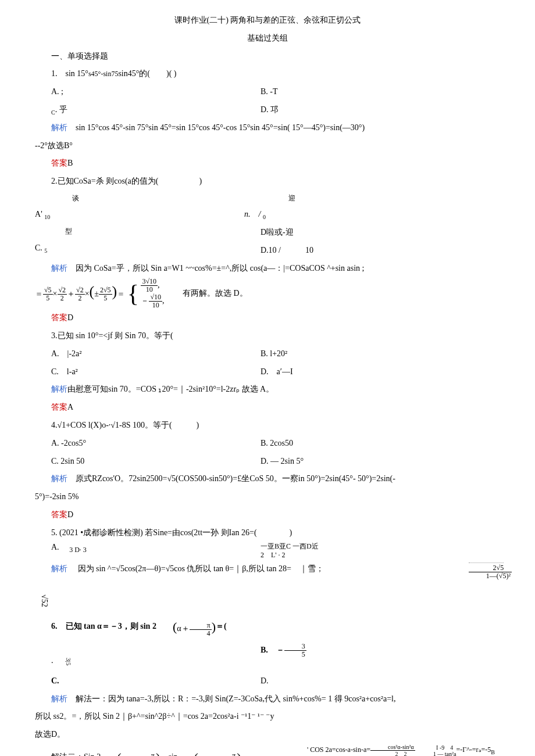  What do you see at coordinates (437, 753) in the screenshot?
I see `q6-r3n: 1 — tan²a` at bounding box center [437, 753].